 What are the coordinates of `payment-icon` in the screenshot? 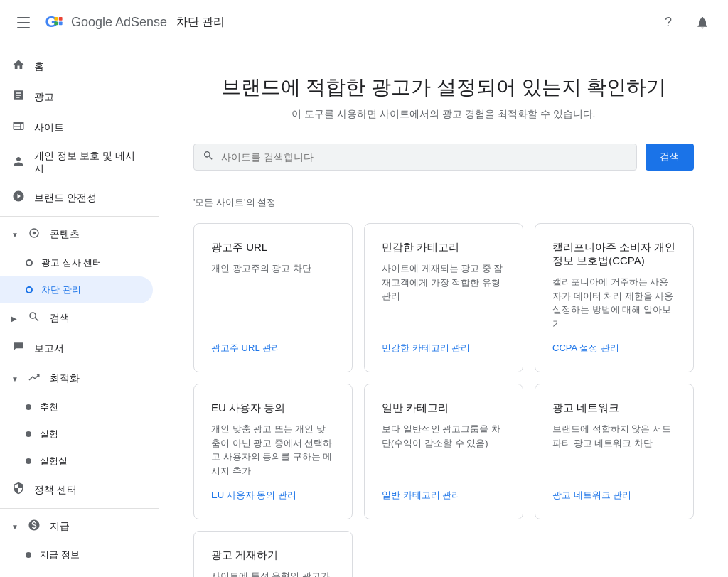 It's located at (34, 527).